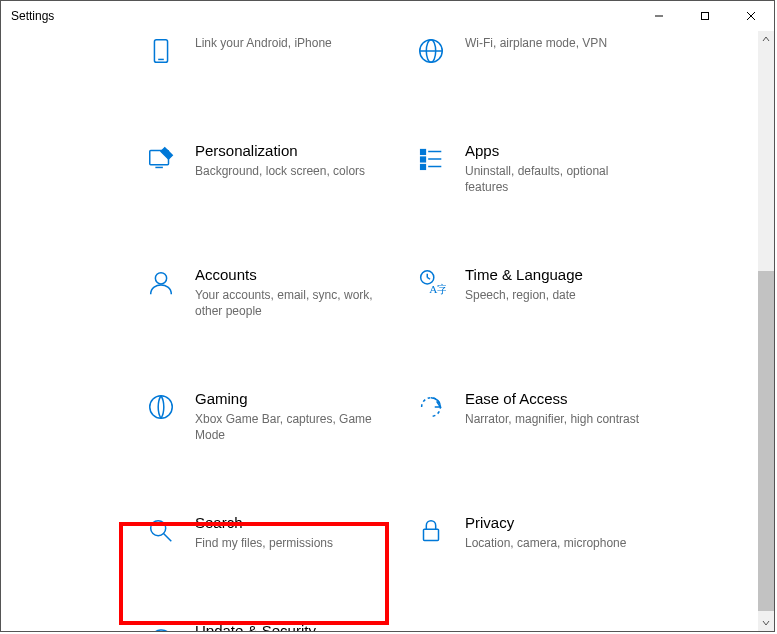 This screenshot has height=634, width=777. What do you see at coordinates (766, 39) in the screenshot?
I see `scroll-up-arrow` at bounding box center [766, 39].